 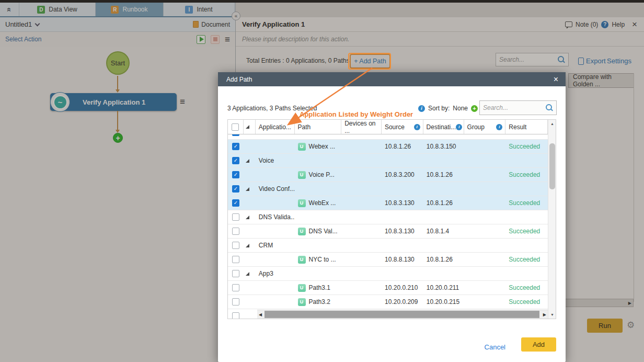 What do you see at coordinates (362, 127) in the screenshot?
I see `column-header: Devices on ...` at bounding box center [362, 127].